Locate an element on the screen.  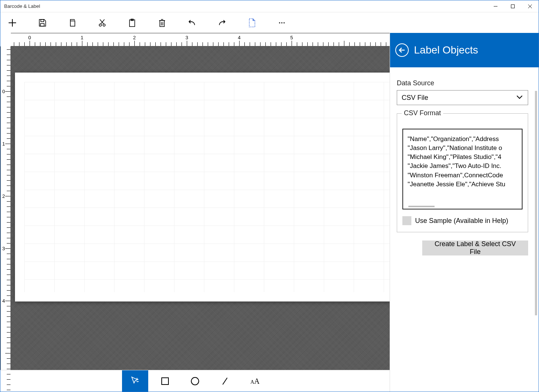
rectangle-tool is located at coordinates (165, 381).